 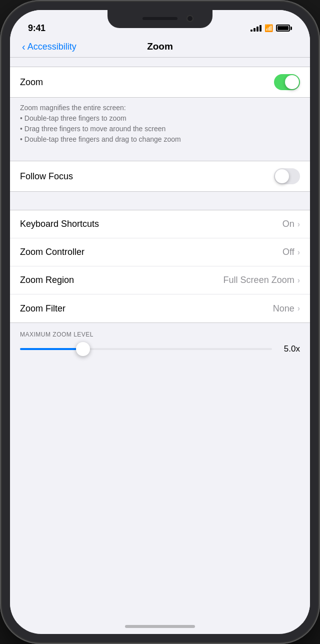 What do you see at coordinates (160, 280) in the screenshot?
I see `zoom-region-row: Zoom Region Full Screen Zoom ›` at bounding box center [160, 280].